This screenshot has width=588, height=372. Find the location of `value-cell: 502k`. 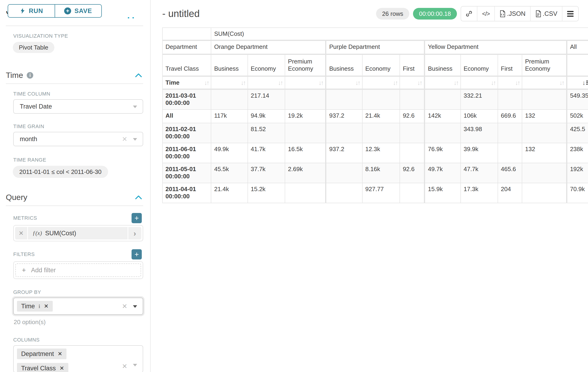

value-cell: 502k is located at coordinates (577, 116).